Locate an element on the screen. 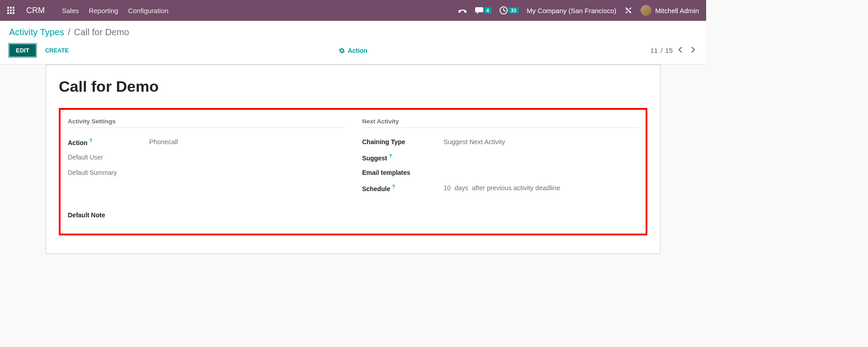  field-suggest: Suggest? is located at coordinates (500, 157).